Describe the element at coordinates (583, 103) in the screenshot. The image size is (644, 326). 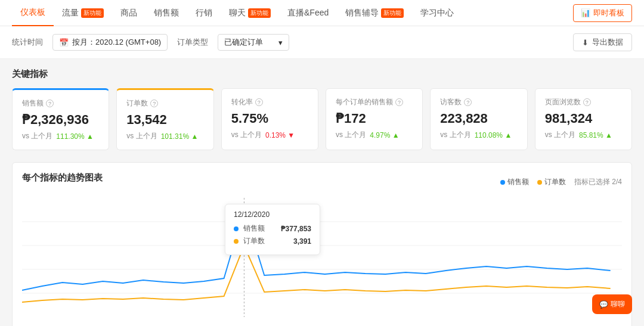
I see `kpi-label: 页面浏览数 ?` at that location.